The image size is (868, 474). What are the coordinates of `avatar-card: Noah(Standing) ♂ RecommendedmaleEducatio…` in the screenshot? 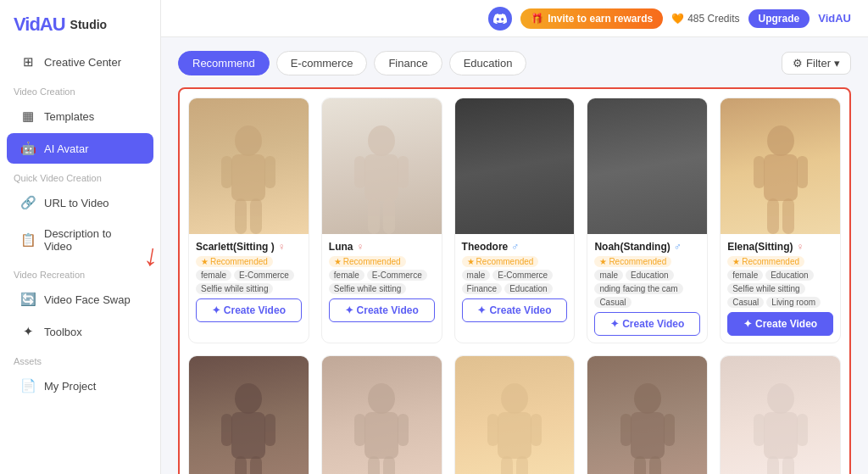 It's located at (648, 220).